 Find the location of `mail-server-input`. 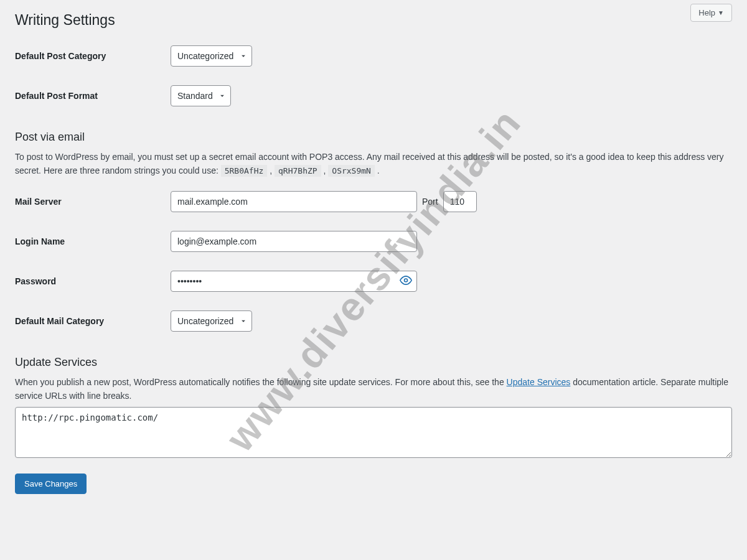

mail-server-input is located at coordinates (294, 202).